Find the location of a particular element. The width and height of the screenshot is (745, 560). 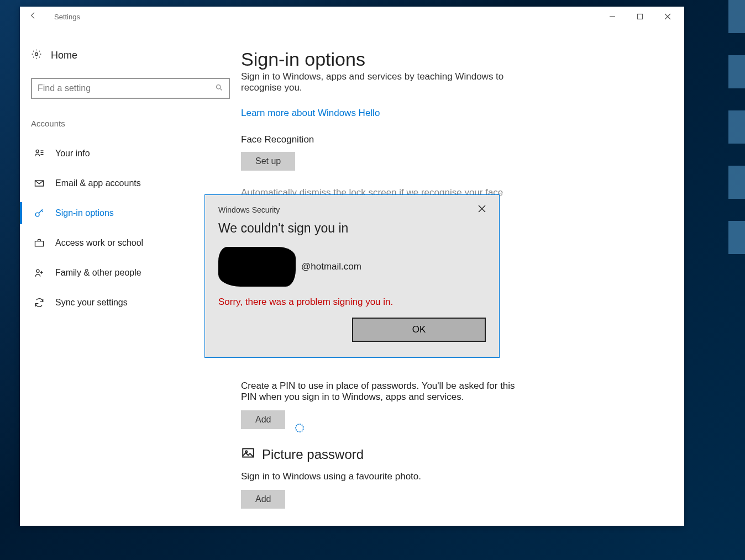

sidebar-item-label: Sign-in options is located at coordinates (85, 213).